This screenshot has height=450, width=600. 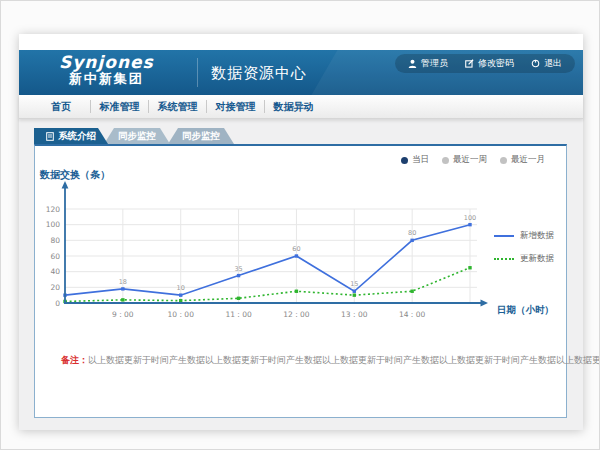 I want to click on nav-item-standards: 标准管理, so click(x=119, y=106).